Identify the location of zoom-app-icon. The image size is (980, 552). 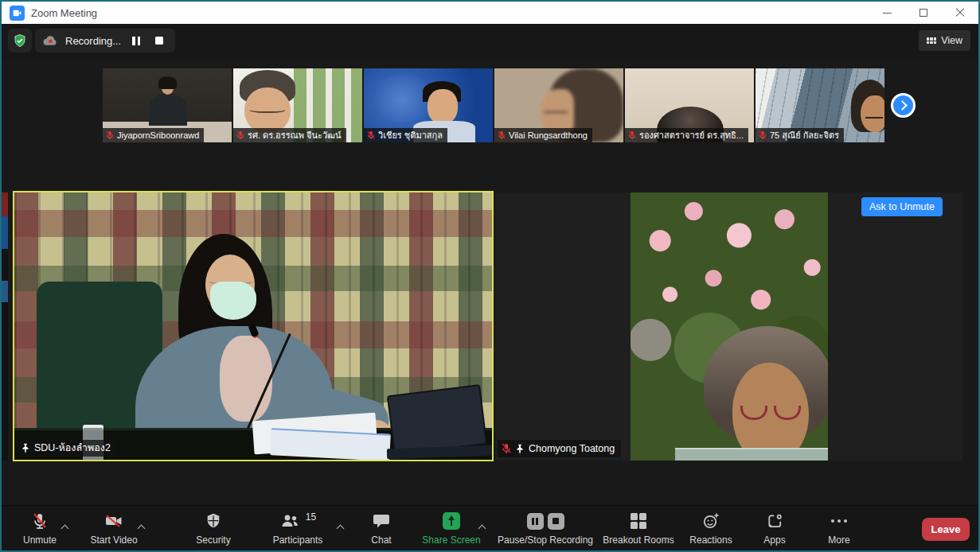
(18, 13).